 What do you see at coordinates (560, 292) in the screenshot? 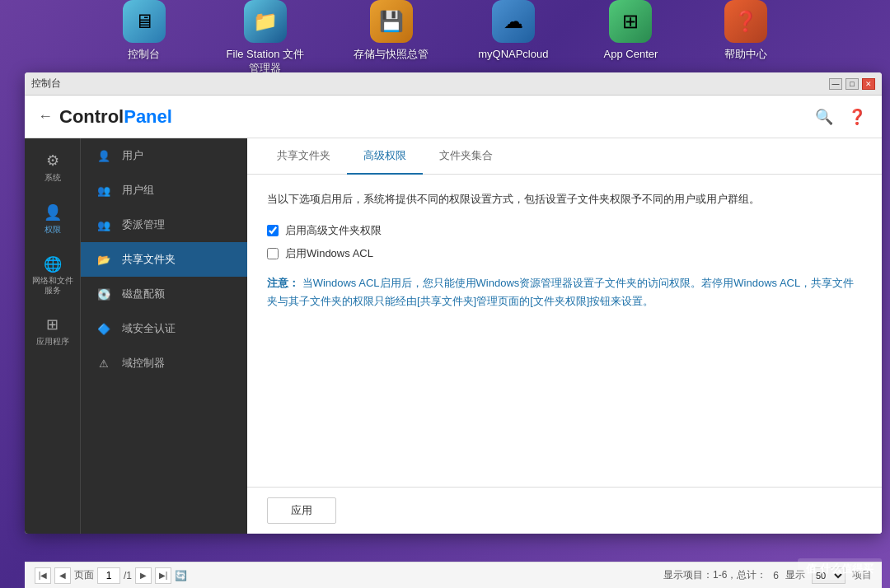
I see `note-content: 当Windows ACL启用后，您只能使用Windows资源管理器设置子文件夹的…` at bounding box center [560, 292].